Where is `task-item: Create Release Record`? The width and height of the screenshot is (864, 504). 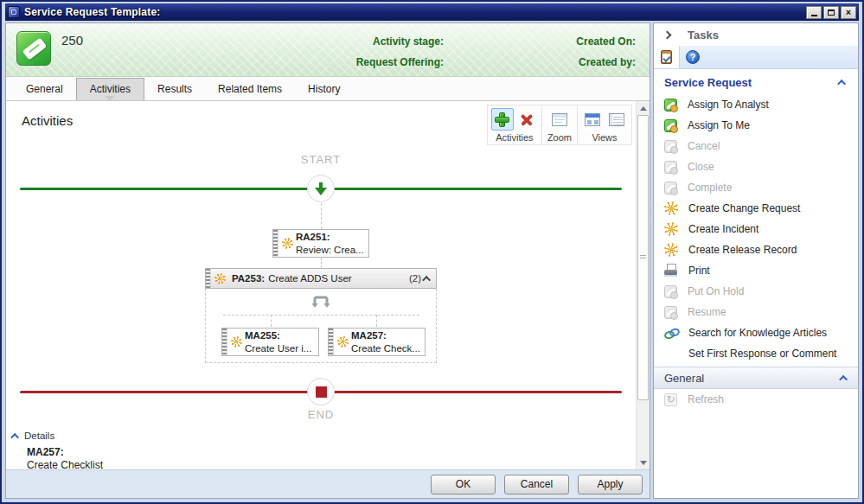 task-item: Create Release Record is located at coordinates (756, 250).